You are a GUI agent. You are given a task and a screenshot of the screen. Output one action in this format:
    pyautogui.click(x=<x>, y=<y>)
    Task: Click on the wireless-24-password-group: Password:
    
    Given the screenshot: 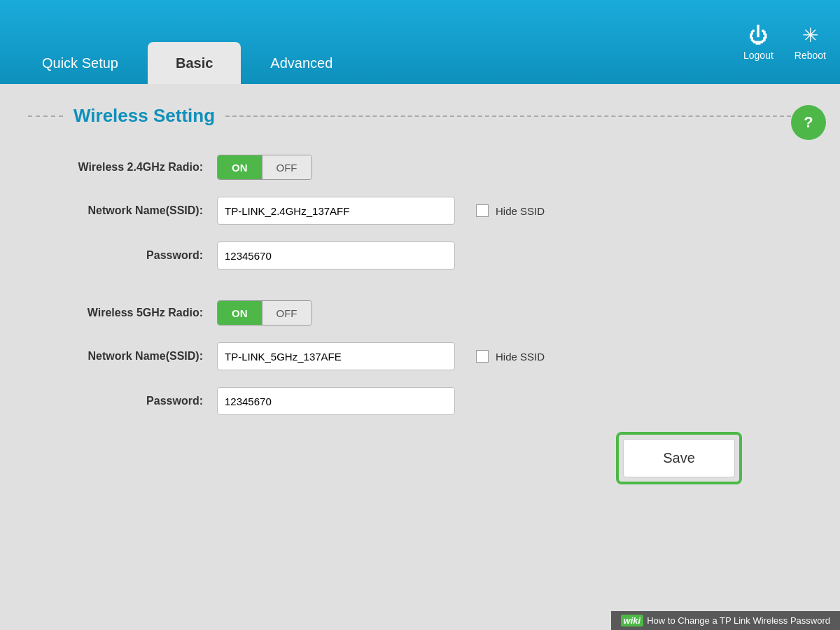 What is the action you would take?
    pyautogui.click(x=420, y=255)
    